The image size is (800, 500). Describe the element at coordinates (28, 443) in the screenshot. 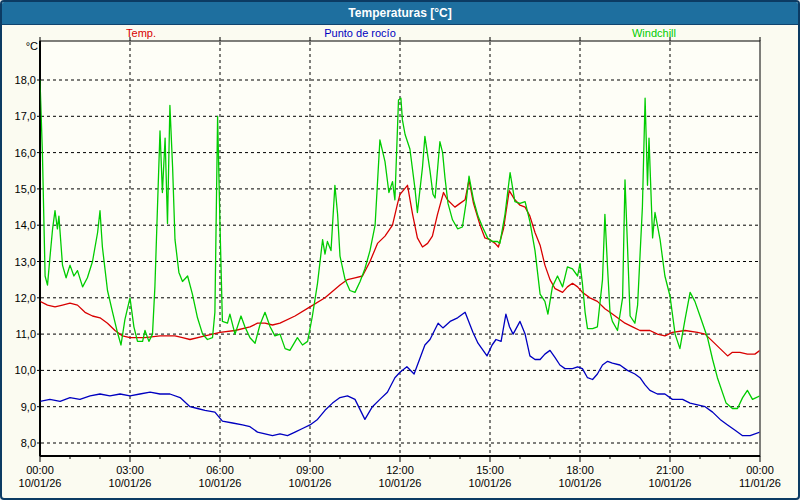

I see `y-tick-label: 8,0` at that location.